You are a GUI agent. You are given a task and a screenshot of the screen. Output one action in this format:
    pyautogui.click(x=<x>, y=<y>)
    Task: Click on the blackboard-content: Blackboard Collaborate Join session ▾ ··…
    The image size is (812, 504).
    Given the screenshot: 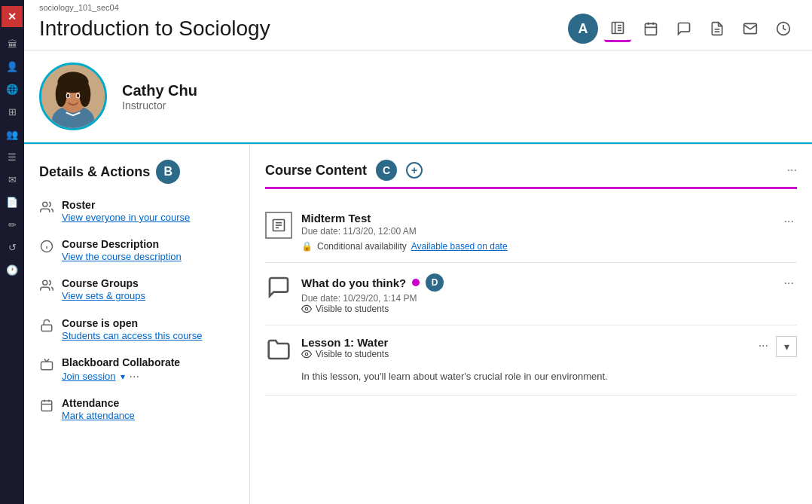 What is the action you would take?
    pyautogui.click(x=121, y=370)
    